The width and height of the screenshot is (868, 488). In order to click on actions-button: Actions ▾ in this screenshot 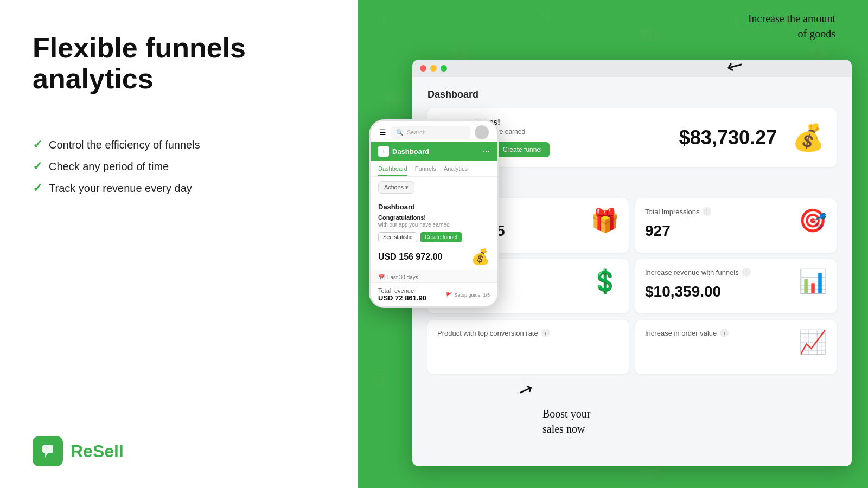, I will do `click(396, 188)`.